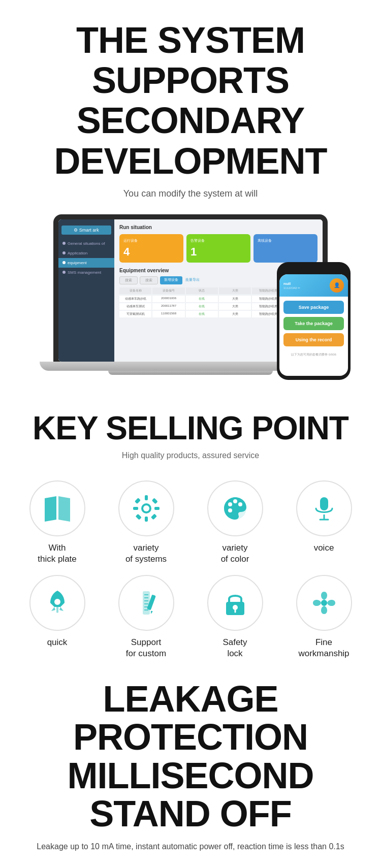 Image resolution: width=381 pixels, height=868 pixels. I want to click on phone-buttons: Save package Take the package Using the …, so click(314, 324).